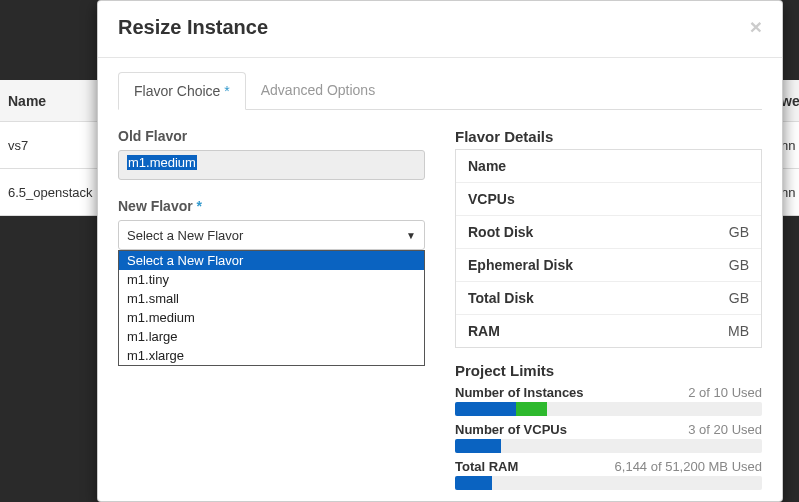  I want to click on bg-row-cell: 6.5_openstack, so click(50, 192).